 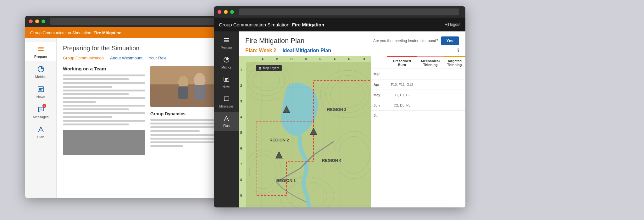 What do you see at coordinates (458, 50) in the screenshot?
I see `info-icon: ℹ` at bounding box center [458, 50].